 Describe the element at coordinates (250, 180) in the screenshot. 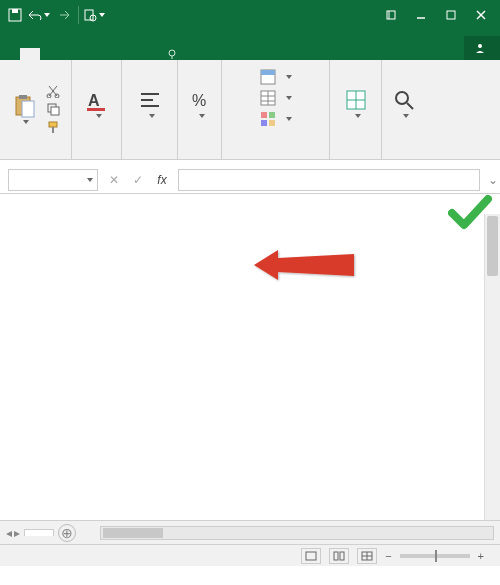

I see `formula-bar-row: ✕ ✓ fx ⌄` at that location.